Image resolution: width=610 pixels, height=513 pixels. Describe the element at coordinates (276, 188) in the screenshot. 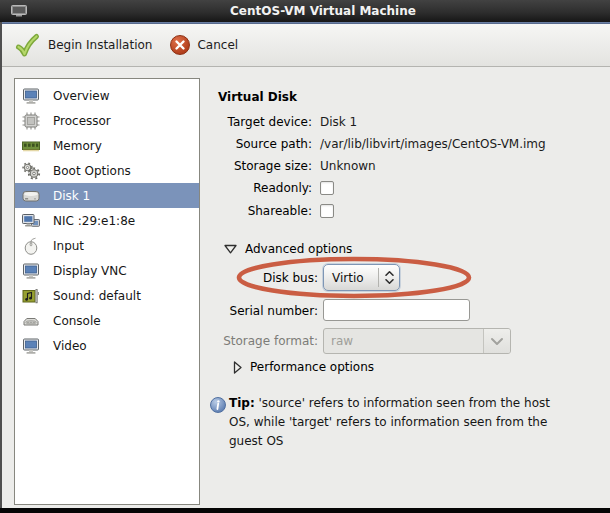

I see `readonly-row: Readonly:` at that location.